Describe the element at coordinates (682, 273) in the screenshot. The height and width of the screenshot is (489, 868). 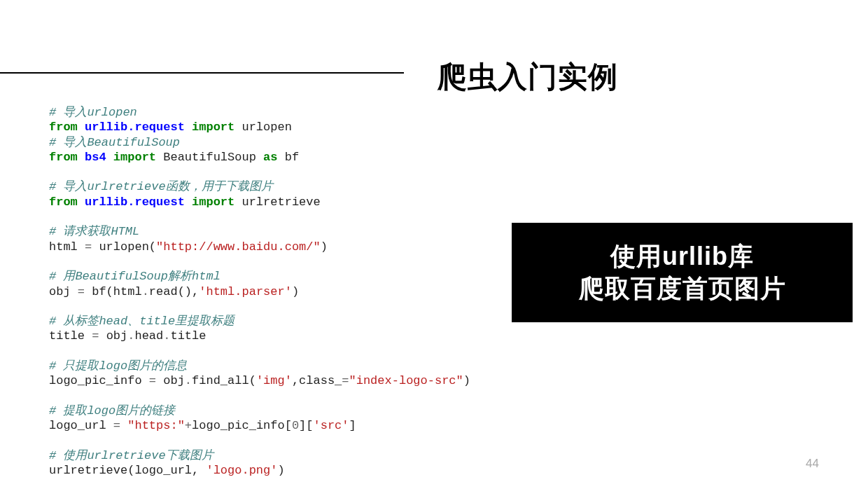
I see `side-caption-box: 使用urllib库 爬取百度首页图片` at that location.